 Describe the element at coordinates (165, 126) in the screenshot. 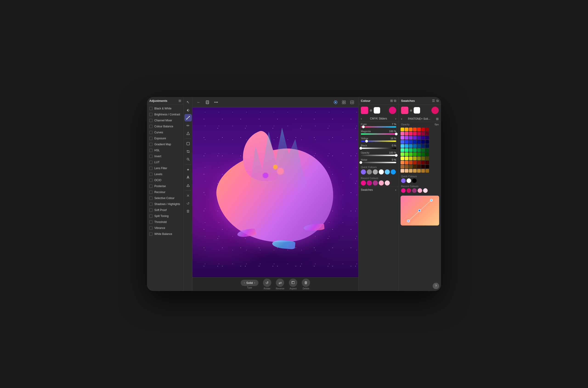

I see `adj-item: Colour Balance` at that location.